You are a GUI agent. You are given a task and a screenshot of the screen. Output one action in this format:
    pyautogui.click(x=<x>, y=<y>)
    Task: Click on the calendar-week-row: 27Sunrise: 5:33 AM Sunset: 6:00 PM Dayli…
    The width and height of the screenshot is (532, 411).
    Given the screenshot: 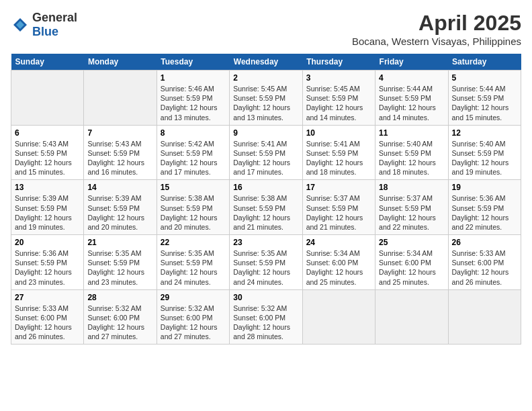 What is the action you would take?
    pyautogui.click(x=266, y=317)
    